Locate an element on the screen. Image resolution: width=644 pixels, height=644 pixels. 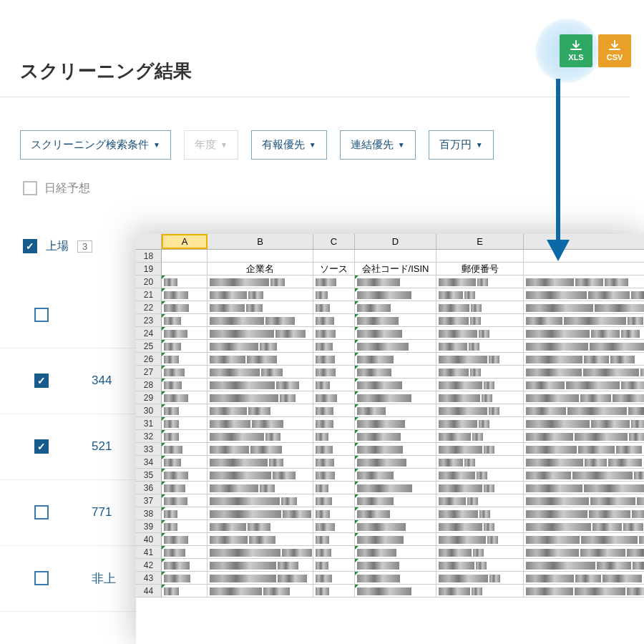
excel-row-number: 31 is located at coordinates (149, 424).